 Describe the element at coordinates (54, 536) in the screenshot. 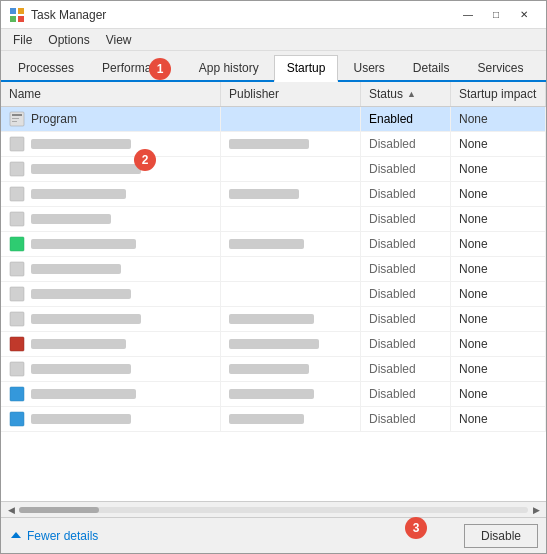

I see `fewer-details-button: Fewer details` at that location.